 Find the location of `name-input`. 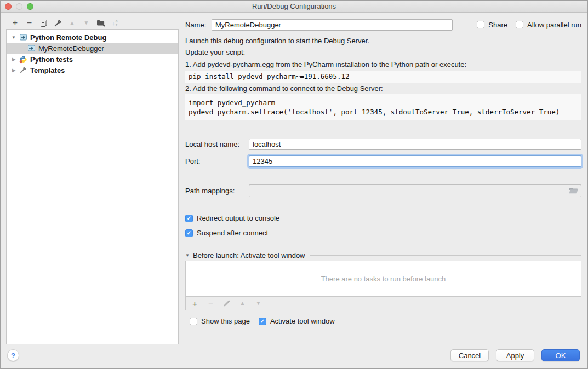

name-input is located at coordinates (332, 25).